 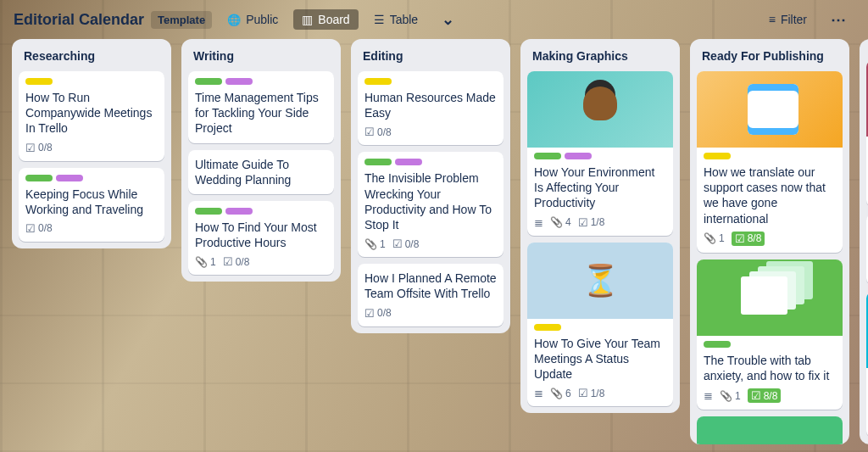 What do you see at coordinates (307, 20) in the screenshot?
I see `board-icon` at bounding box center [307, 20].